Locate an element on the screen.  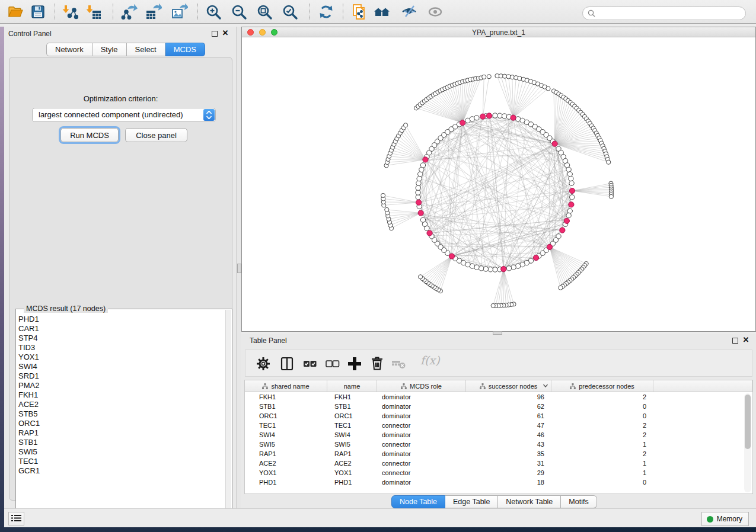
search-field is located at coordinates (664, 13).